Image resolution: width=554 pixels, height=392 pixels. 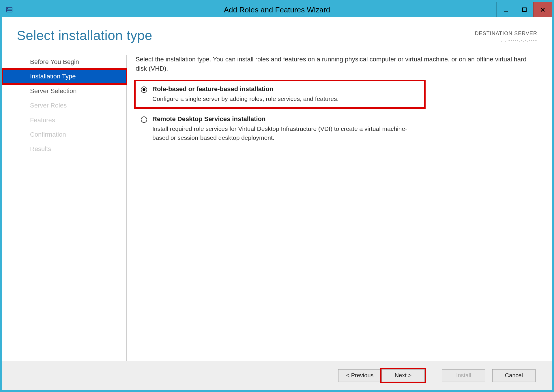 What do you see at coordinates (336, 64) in the screenshot?
I see `intro-text: Select the installation type. You can in…` at bounding box center [336, 64].